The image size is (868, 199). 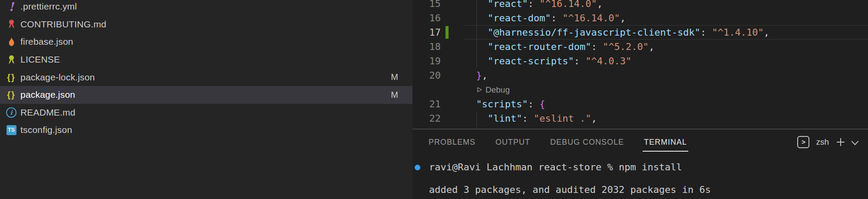 I want to click on codelens-debug: Debug, so click(x=640, y=90).